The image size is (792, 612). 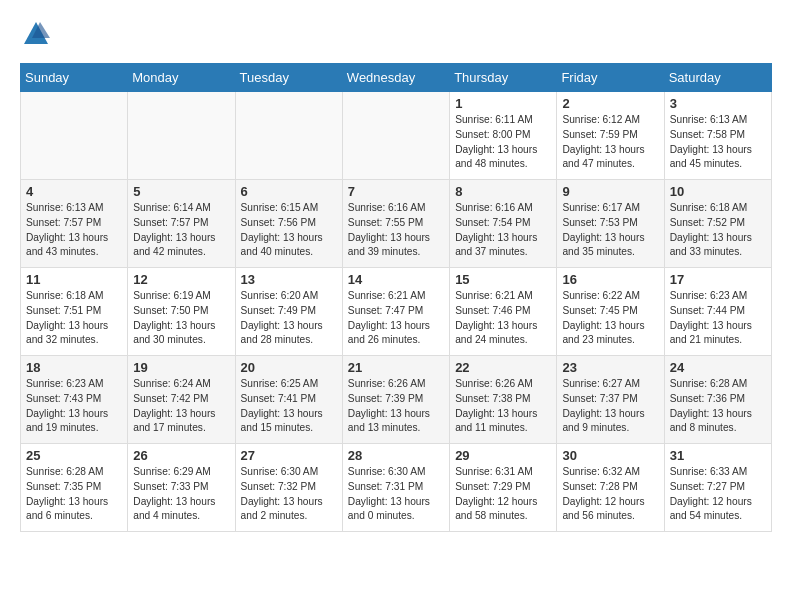 What do you see at coordinates (289, 406) in the screenshot?
I see `day-info: Sunrise: 6:25 AMSunset: 7:41 PMDaylight:…` at bounding box center [289, 406].